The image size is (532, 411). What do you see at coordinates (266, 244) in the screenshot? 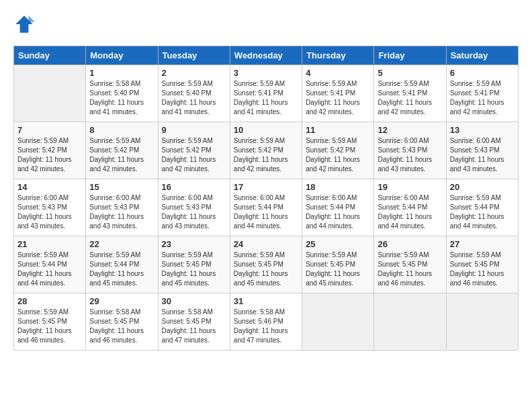
I see `day-number: 24` at bounding box center [266, 244].